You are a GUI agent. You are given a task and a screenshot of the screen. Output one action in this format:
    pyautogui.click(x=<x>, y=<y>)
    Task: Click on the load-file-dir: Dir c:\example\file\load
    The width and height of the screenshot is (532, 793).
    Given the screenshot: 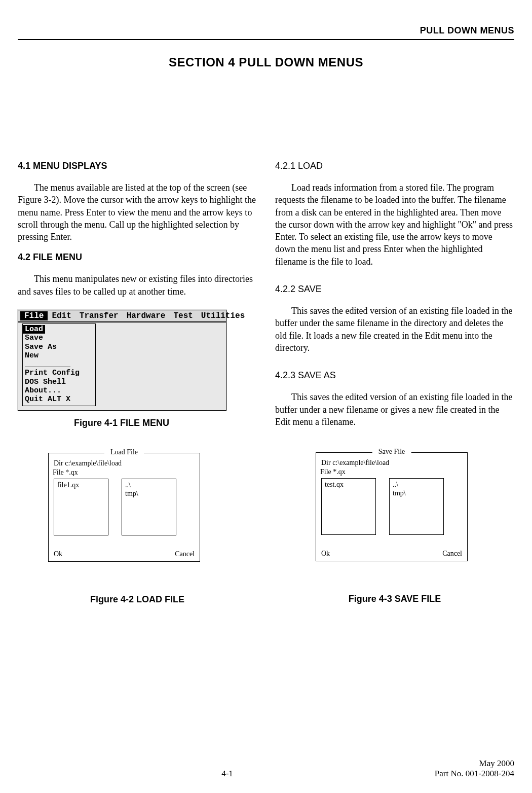 What is the action you would take?
    pyautogui.click(x=124, y=463)
    